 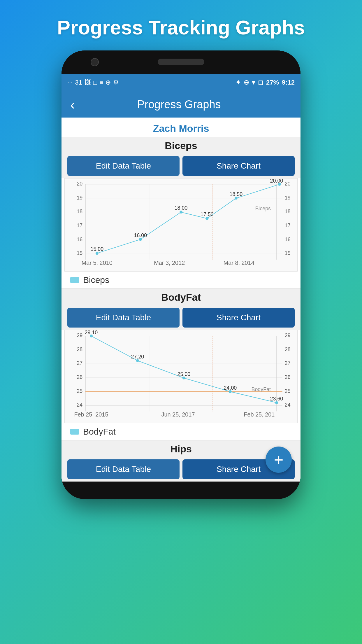 What do you see at coordinates (73, 104) in the screenshot?
I see `back-button: ‹` at bounding box center [73, 104].